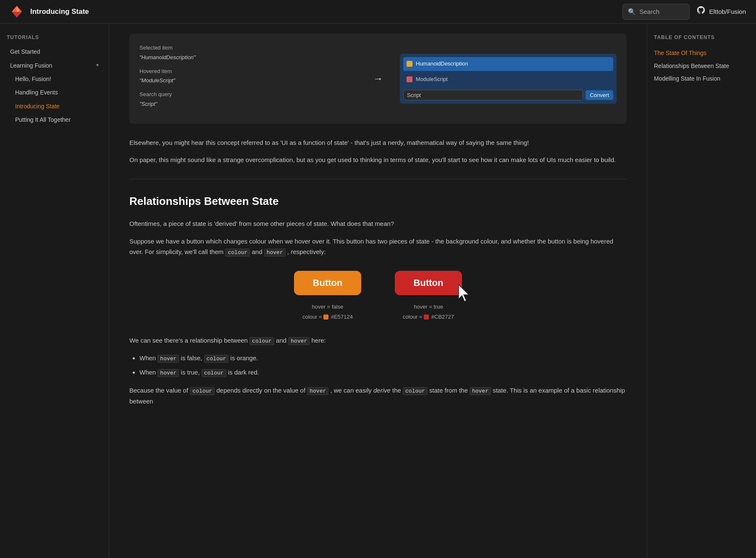 This screenshot has width=756, height=558. What do you see at coordinates (55, 38) in the screenshot?
I see `sidebar-section-label: Tutorials` at bounding box center [55, 38].